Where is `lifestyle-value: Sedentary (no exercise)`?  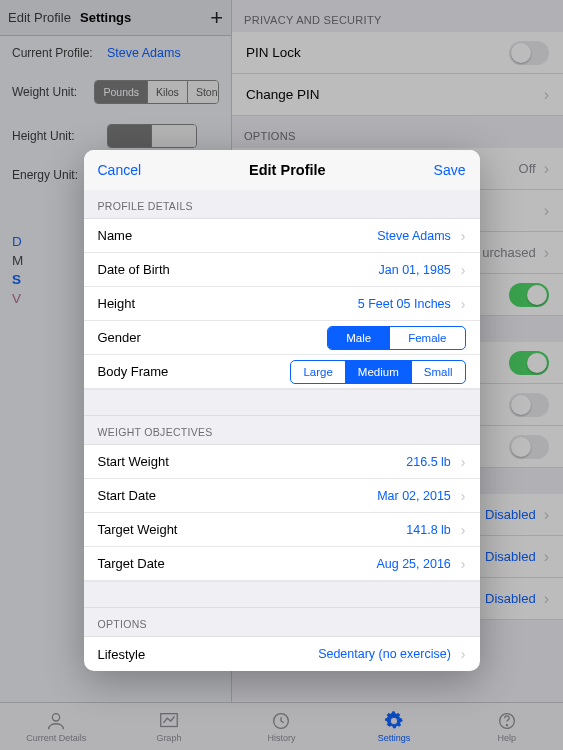 lifestyle-value: Sedentary (no exercise) is located at coordinates (384, 654).